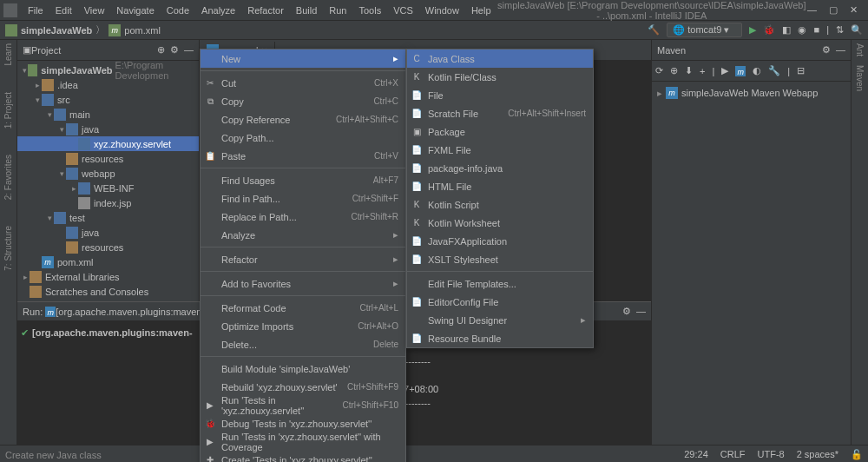 This screenshot has width=868, height=462. Describe the element at coordinates (800, 71) in the screenshot. I see `collapse-icon: ⊟` at that location.